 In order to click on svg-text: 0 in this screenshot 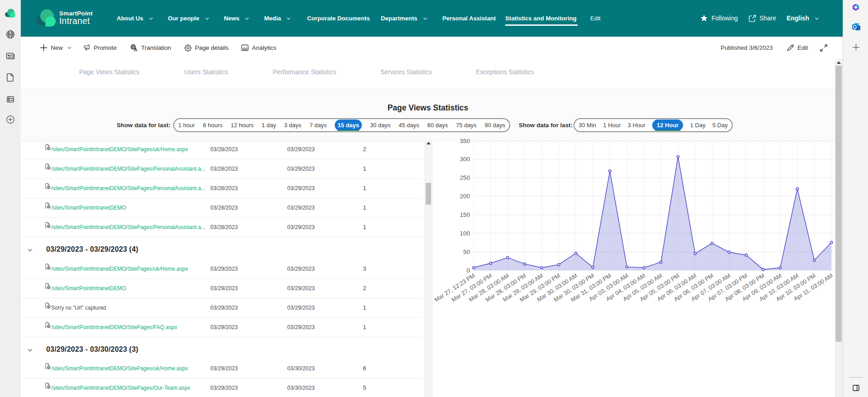, I will do `click(468, 271)`.